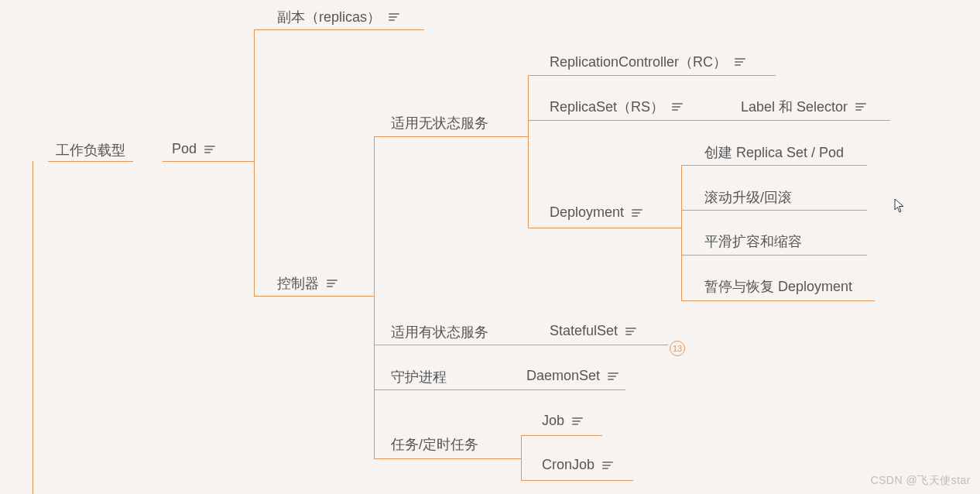 The width and height of the screenshot is (980, 494). What do you see at coordinates (440, 332) in the screenshot?
I see `node-stateful-label: 适用有状态服务` at bounding box center [440, 332].